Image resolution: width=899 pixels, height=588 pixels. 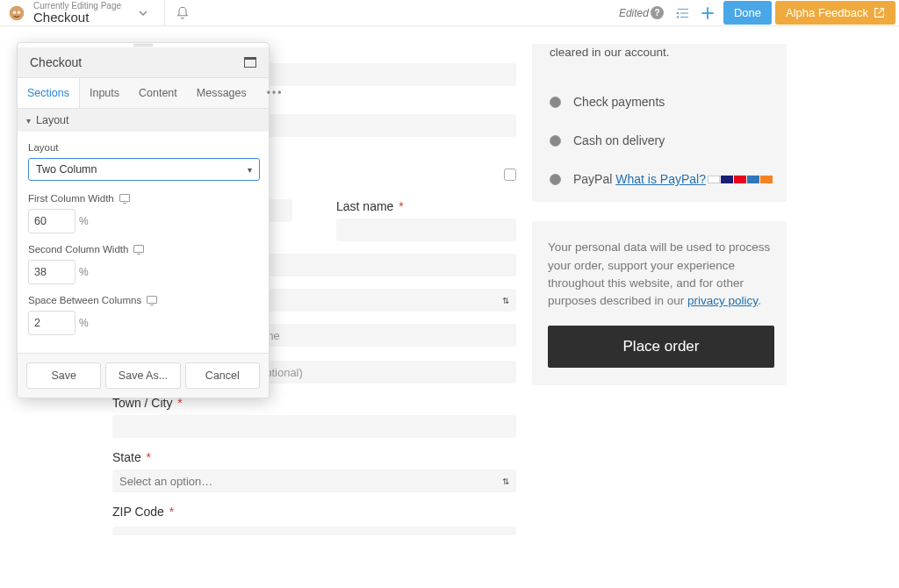 I want to click on space-between-label: Space Between Columns, so click(x=84, y=300).